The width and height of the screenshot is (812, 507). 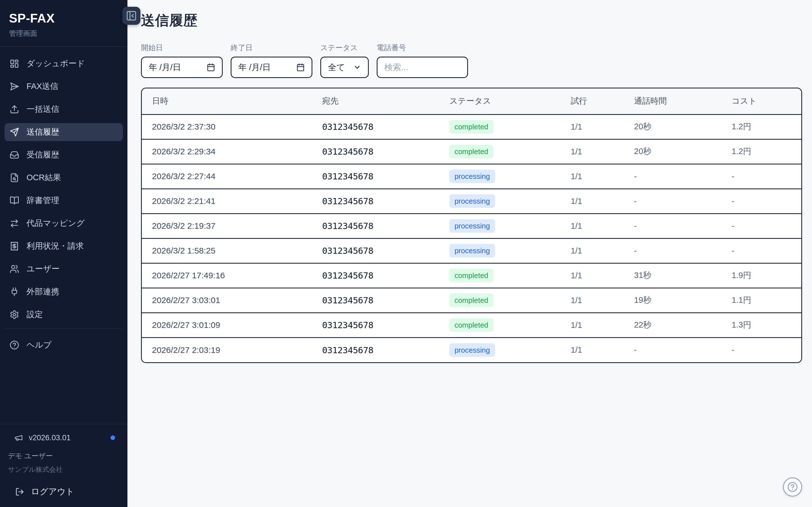 What do you see at coordinates (472, 300) in the screenshot?
I see `table-row: 2026/2/27 3:03:01 0312345678 completed 1…` at bounding box center [472, 300].